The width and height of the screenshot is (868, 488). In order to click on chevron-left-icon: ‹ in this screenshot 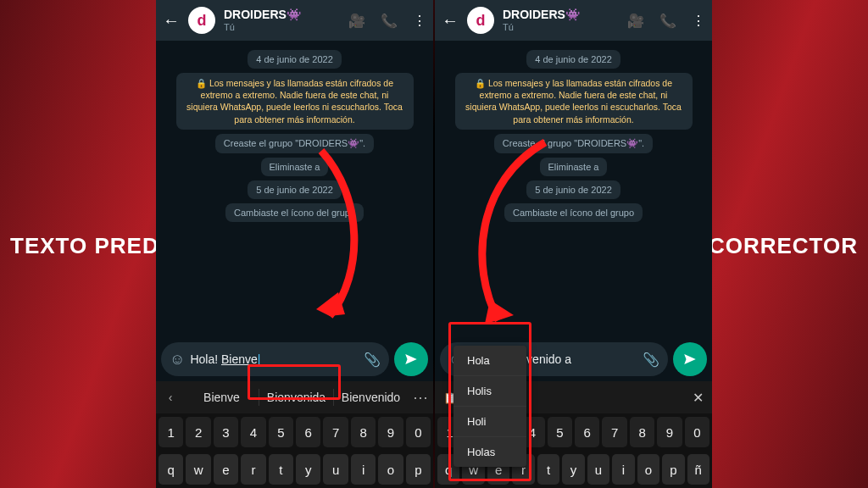, I will do `click(170, 397)`.